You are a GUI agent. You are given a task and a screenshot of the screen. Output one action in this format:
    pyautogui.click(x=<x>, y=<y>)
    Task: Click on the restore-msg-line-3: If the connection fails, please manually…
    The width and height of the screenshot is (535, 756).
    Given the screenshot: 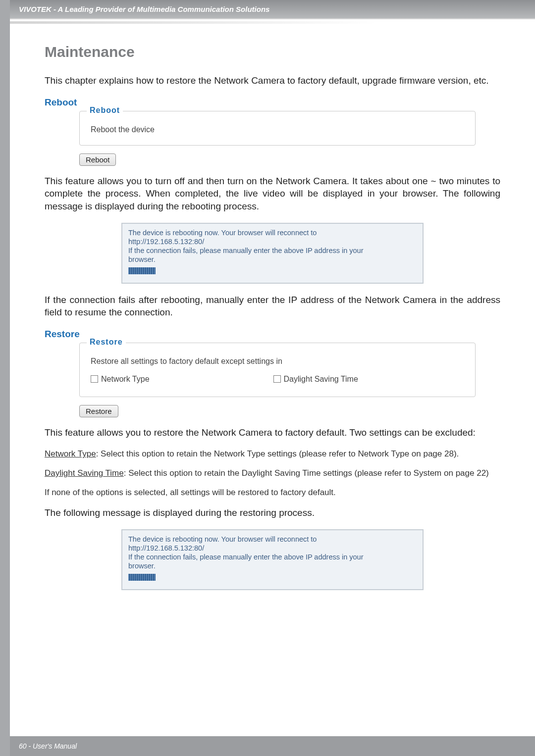 What is the action you would take?
    pyautogui.click(x=272, y=557)
    